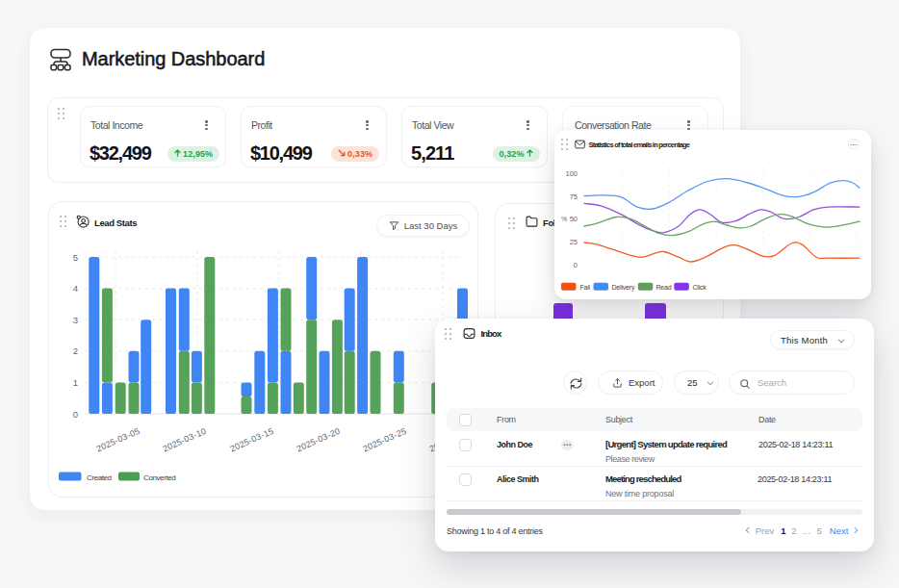 The image size is (899, 588). Describe the element at coordinates (701, 287) in the screenshot. I see `svg-text: Click` at that location.